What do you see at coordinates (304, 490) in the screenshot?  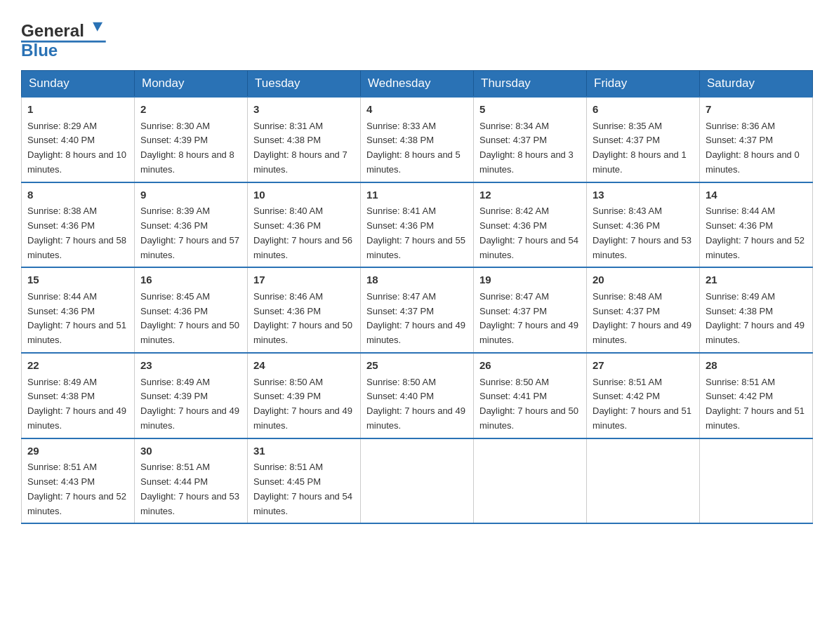 I see `day-info: Sunrise: 8:51 AMSunset: 4:45 PMDaylight:…` at bounding box center [304, 490].